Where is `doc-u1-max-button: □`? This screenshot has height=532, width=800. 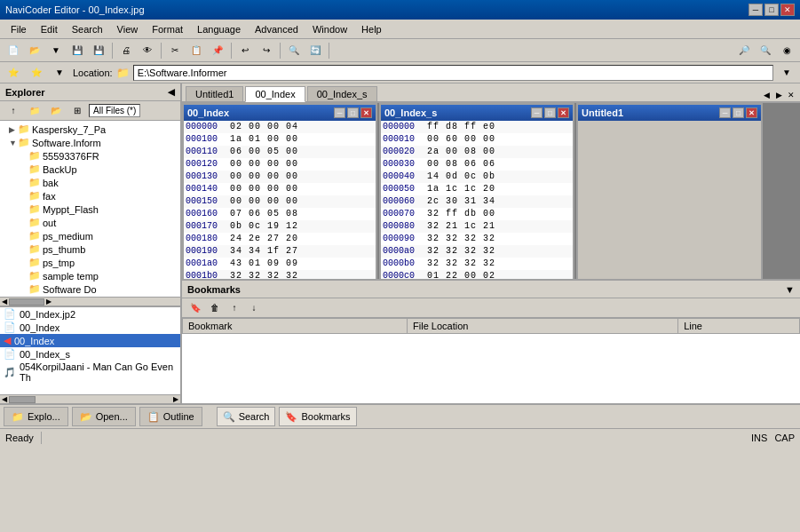
doc-u1-max-button: □ is located at coordinates (739, 113).